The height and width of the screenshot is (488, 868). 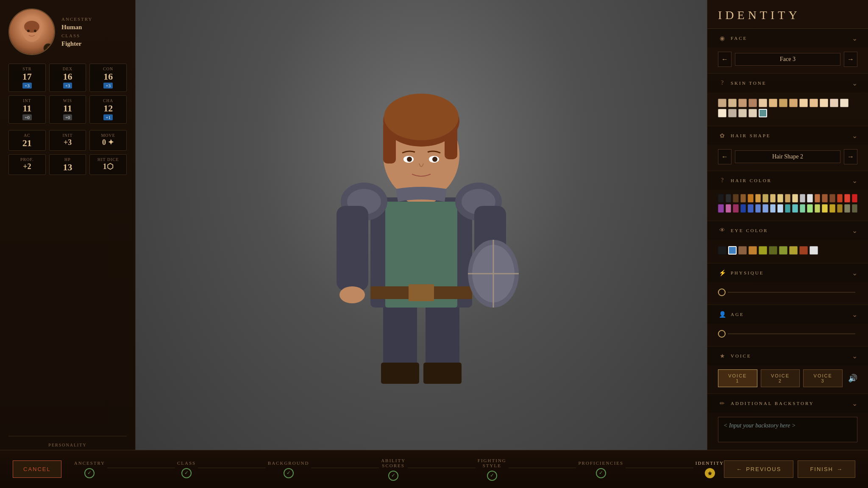 I want to click on step-fighting-style: FIGHTINGSTYLE ✓, so click(x=492, y=469).